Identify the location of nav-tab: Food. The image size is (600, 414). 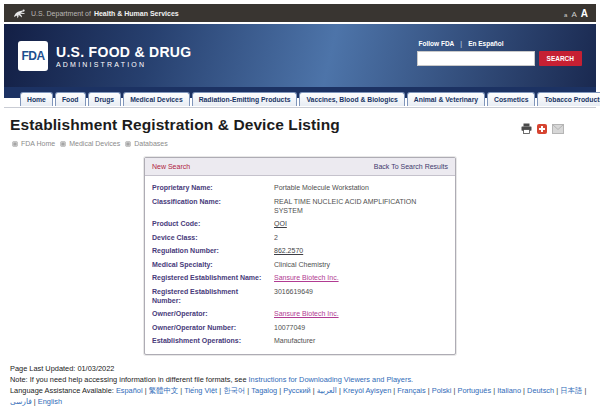
(70, 99).